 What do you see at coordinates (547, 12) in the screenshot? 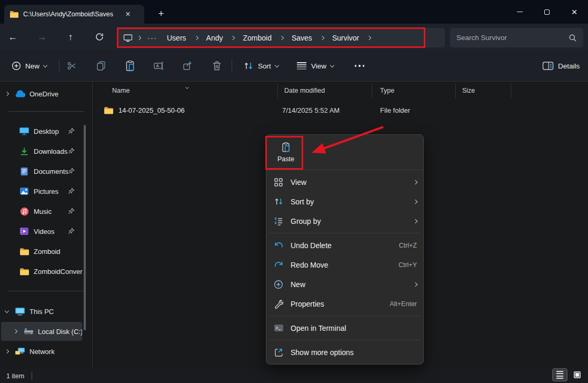
I see `maximize-button` at bounding box center [547, 12].